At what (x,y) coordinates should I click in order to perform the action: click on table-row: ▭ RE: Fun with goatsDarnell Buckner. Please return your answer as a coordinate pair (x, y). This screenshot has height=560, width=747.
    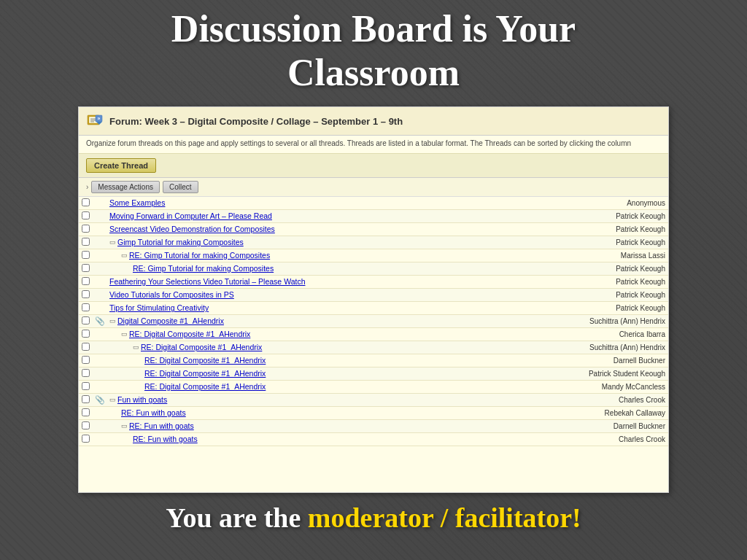
    Looking at the image, I should click on (374, 426).